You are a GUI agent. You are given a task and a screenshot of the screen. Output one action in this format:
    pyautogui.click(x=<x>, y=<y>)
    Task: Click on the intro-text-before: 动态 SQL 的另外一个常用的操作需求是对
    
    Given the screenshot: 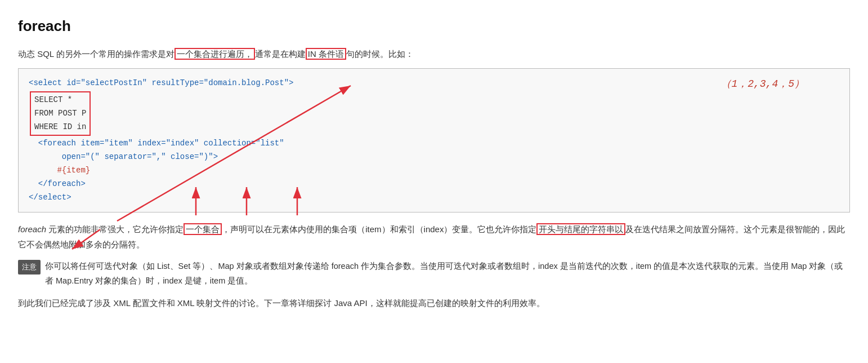 What is the action you would take?
    pyautogui.click(x=96, y=54)
    